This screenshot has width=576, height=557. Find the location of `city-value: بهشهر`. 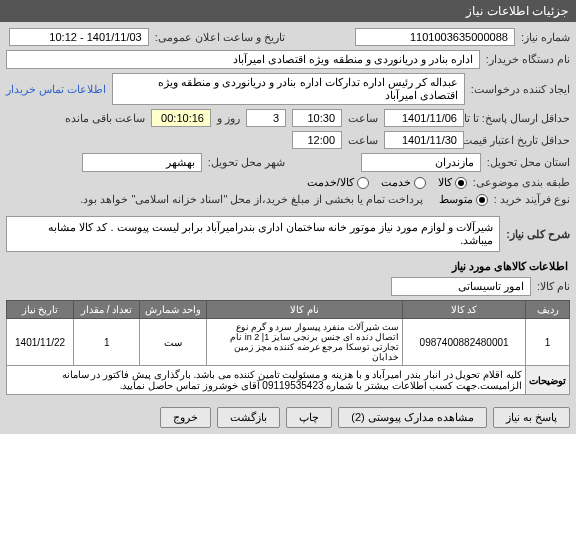

city-value: بهشهر is located at coordinates (142, 162).